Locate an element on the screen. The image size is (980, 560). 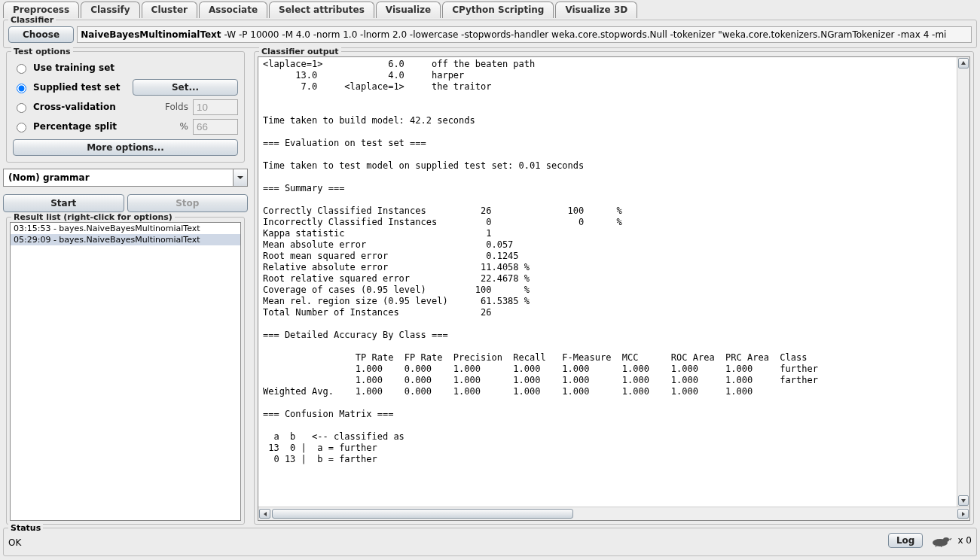
result-item: 03:15:53 - bayes.NaiveBayesMultinomialTe… is located at coordinates (125, 229).